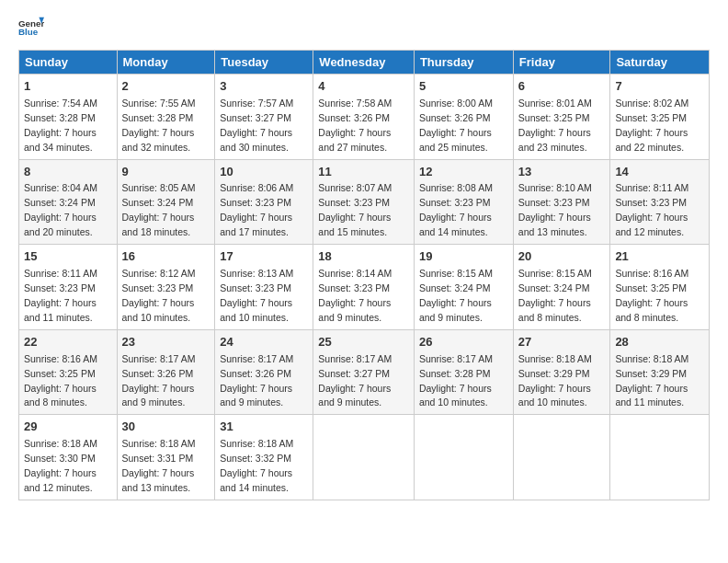  What do you see at coordinates (355, 210) in the screenshot?
I see `cell-info: Sunrise: 8:07 AMSunset: 3:23 PMDaylight:…` at bounding box center [355, 210].